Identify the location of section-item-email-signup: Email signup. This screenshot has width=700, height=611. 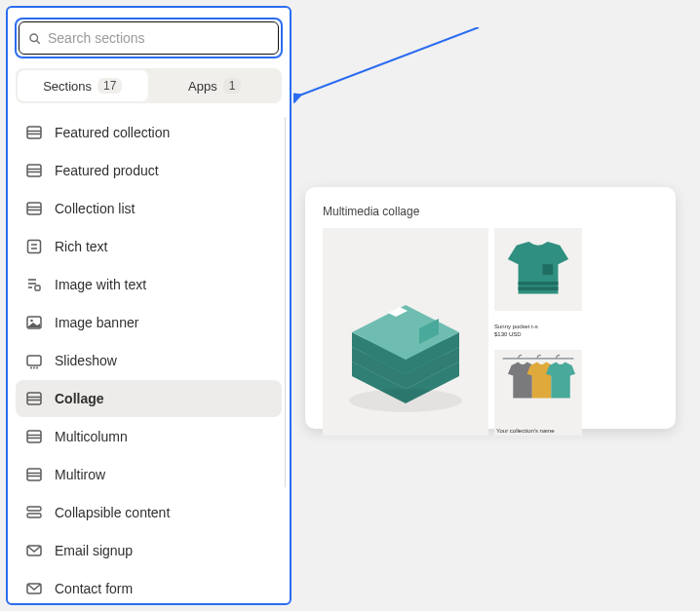
(148, 551).